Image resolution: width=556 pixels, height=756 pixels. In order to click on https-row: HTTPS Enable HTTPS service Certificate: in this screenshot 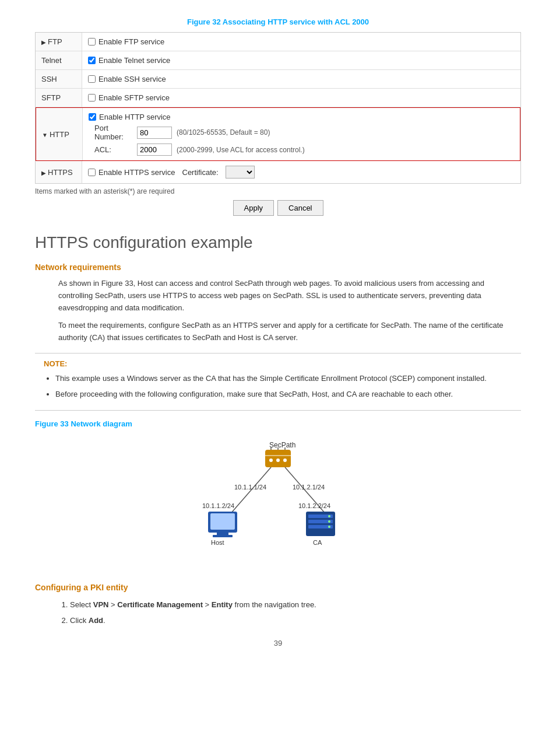, I will do `click(278, 172)`.